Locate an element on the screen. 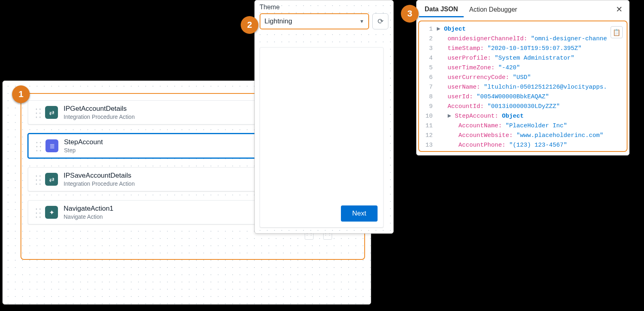  line-number: 8 is located at coordinates (428, 97).